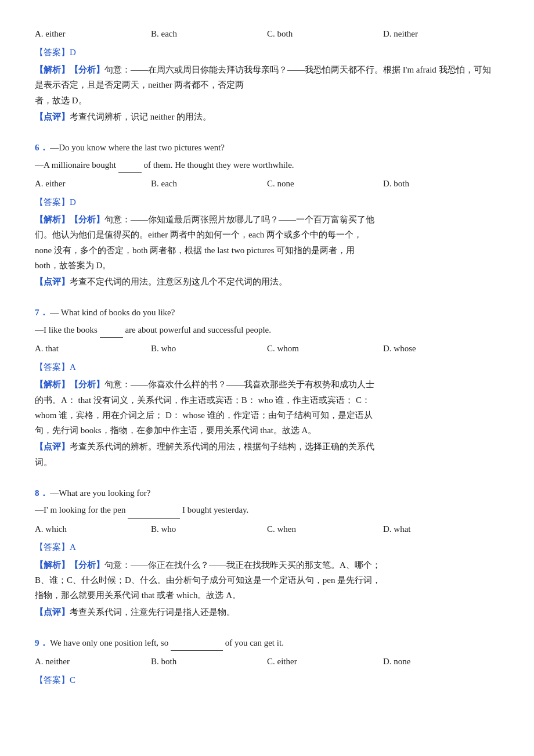 The image size is (534, 756). What do you see at coordinates (87, 70) in the screenshot?
I see `fenxi-label-5: 【分析】` at bounding box center [87, 70].